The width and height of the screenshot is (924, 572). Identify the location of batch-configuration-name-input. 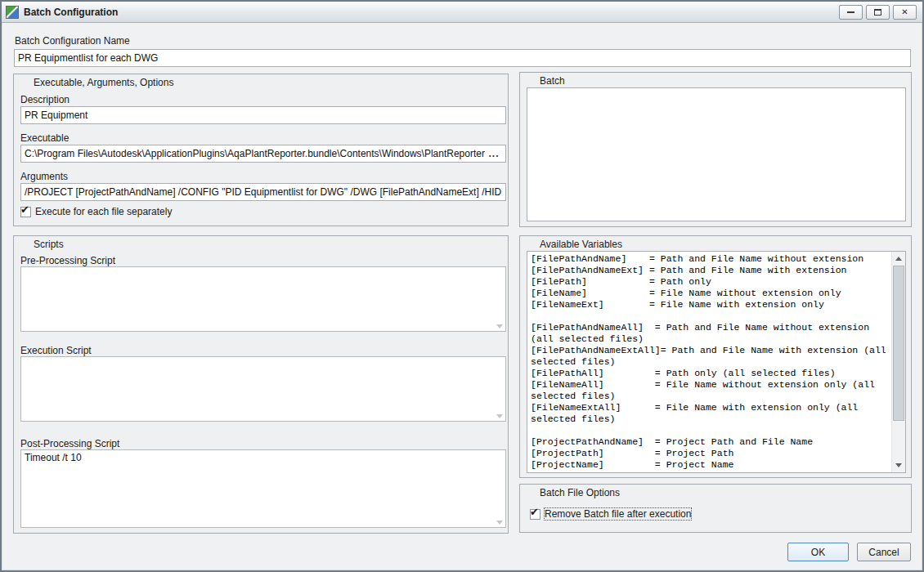
(463, 58).